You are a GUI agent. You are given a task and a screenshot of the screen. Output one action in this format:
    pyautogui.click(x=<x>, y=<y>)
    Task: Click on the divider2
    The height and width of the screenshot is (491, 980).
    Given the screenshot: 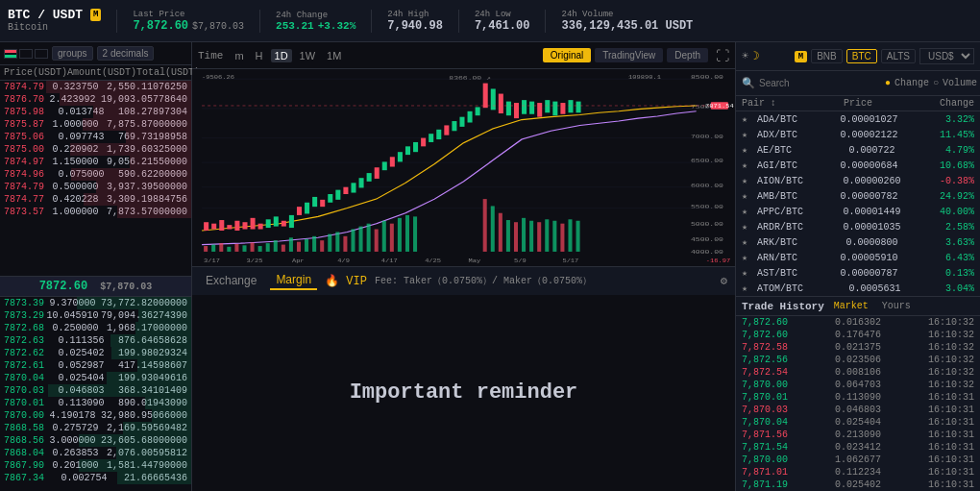 What is the action you would take?
    pyautogui.click(x=259, y=21)
    